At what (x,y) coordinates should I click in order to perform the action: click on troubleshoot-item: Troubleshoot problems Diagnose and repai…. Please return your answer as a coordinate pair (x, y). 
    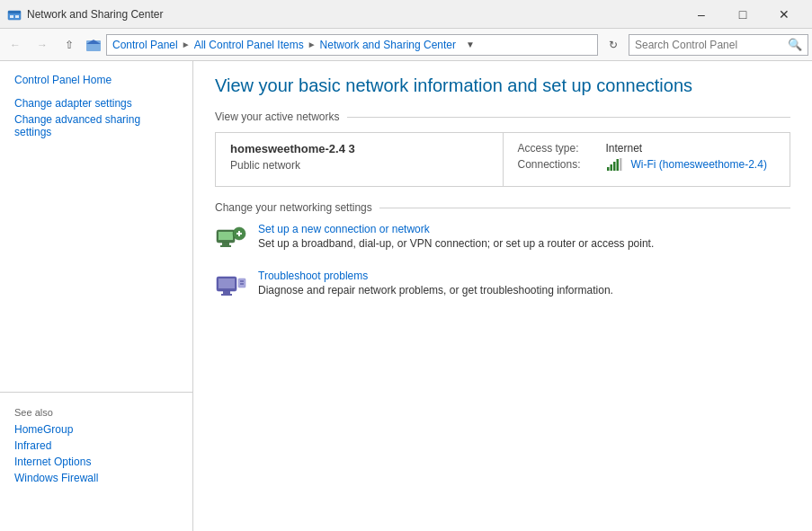
    Looking at the image, I should click on (503, 286).